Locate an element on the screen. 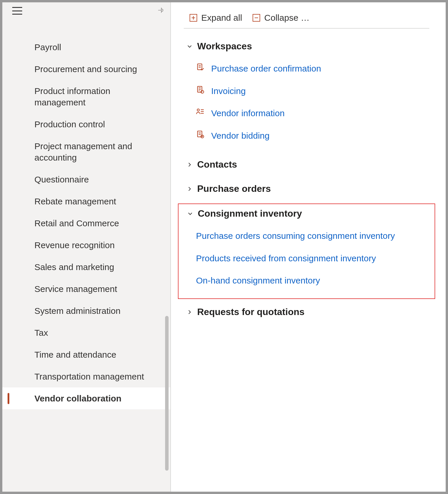  section-title: Workspaces is located at coordinates (225, 46).